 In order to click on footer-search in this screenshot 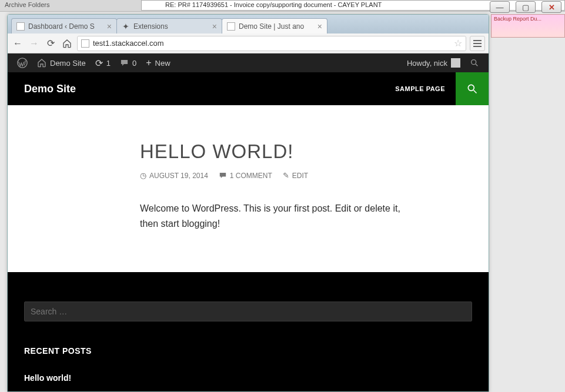, I will do `click(248, 311)`.